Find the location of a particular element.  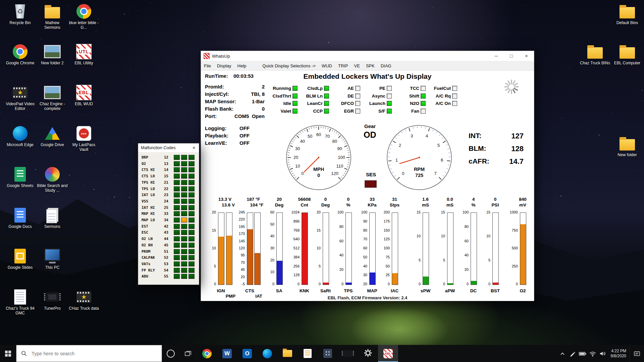

indicator-label-idle: Idle is located at coordinates (277, 103).